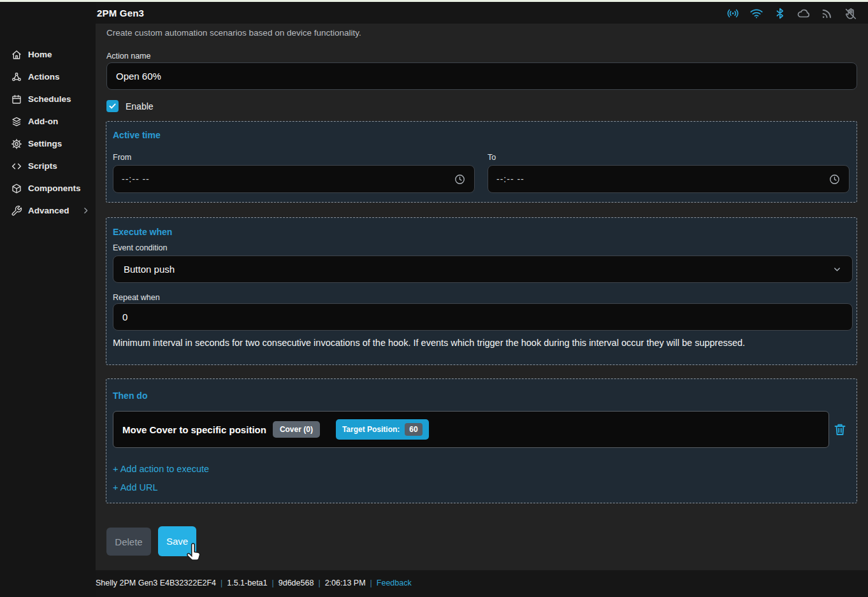  What do you see at coordinates (43, 166) in the screenshot?
I see `sidebar-item-label: Scripts` at bounding box center [43, 166].